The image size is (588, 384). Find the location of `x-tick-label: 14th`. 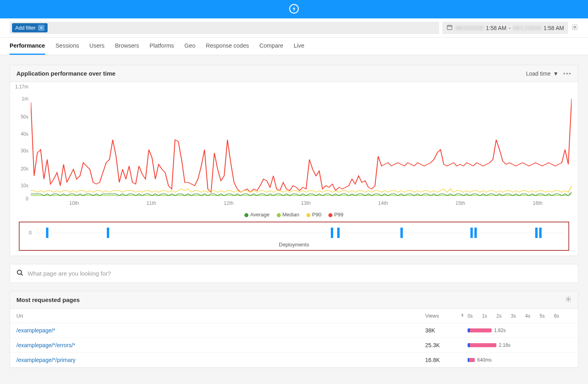

x-tick-label: 14th is located at coordinates (383, 203).